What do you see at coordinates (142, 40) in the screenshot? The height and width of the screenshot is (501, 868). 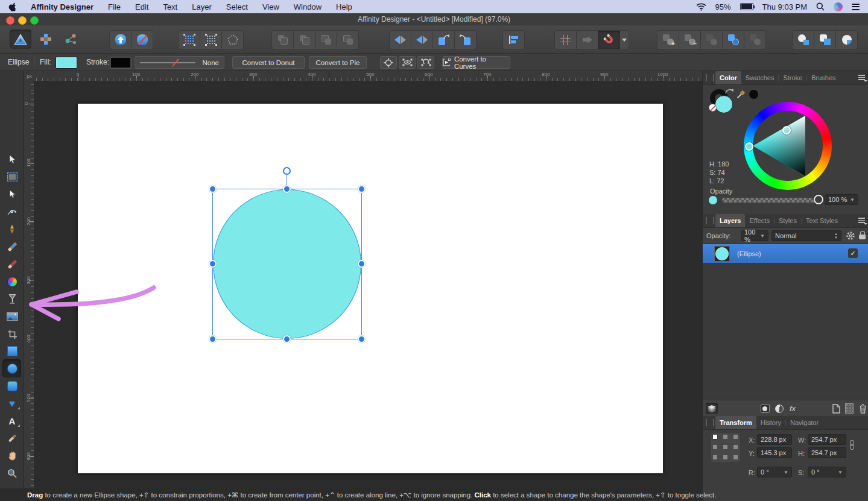 I see `insert-no-style-button` at bounding box center [142, 40].